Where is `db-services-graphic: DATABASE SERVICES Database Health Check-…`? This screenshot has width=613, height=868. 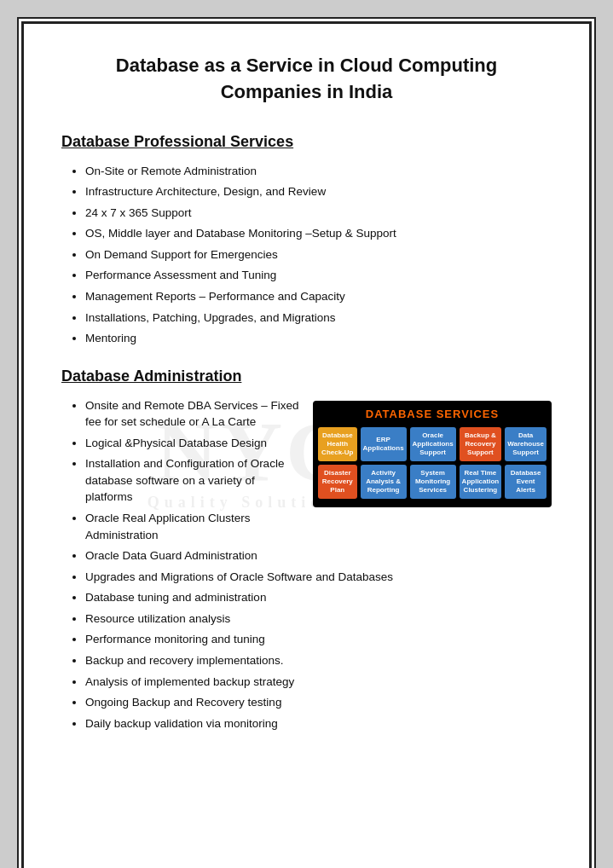
db-services-graphic: DATABASE SERVICES Database Health Check-… is located at coordinates (432, 454).